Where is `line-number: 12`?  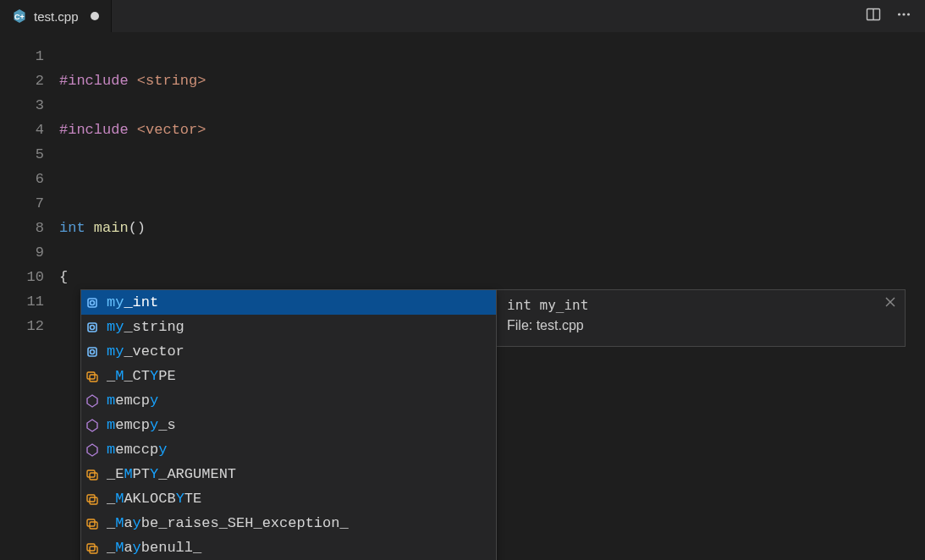
line-number: 12 is located at coordinates (30, 327).